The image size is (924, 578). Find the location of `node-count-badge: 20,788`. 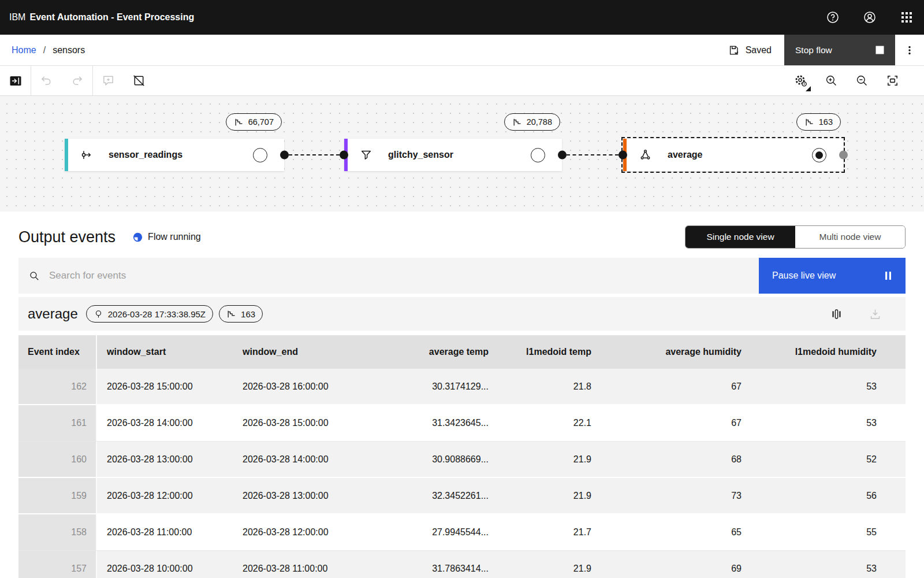

node-count-badge: 20,788 is located at coordinates (532, 122).